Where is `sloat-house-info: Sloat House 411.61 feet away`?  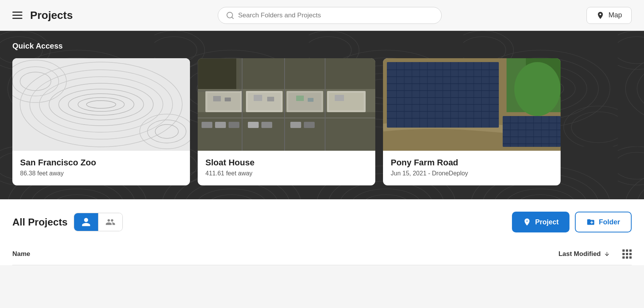
sloat-house-info: Sloat House 411.61 feet away is located at coordinates (286, 168).